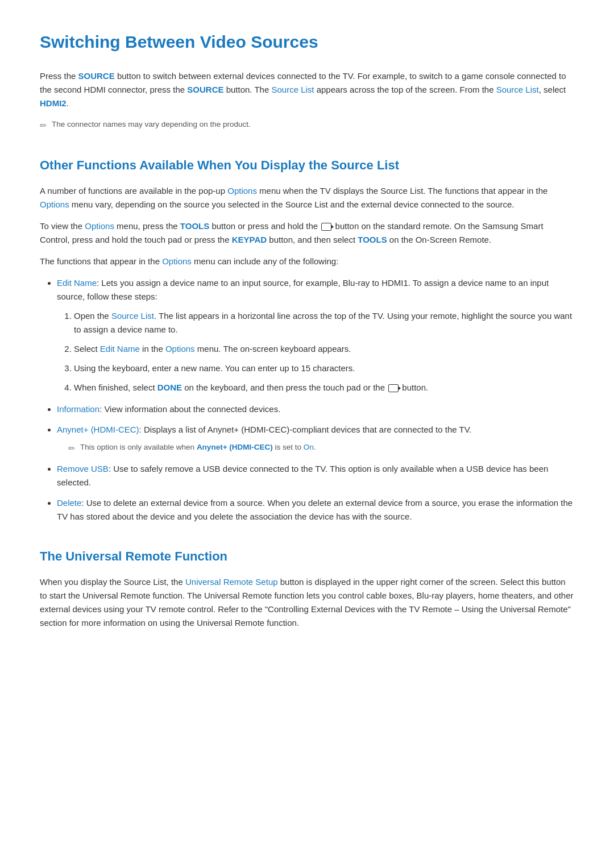  Describe the element at coordinates (180, 349) in the screenshot. I see `step2-options: Options` at that location.